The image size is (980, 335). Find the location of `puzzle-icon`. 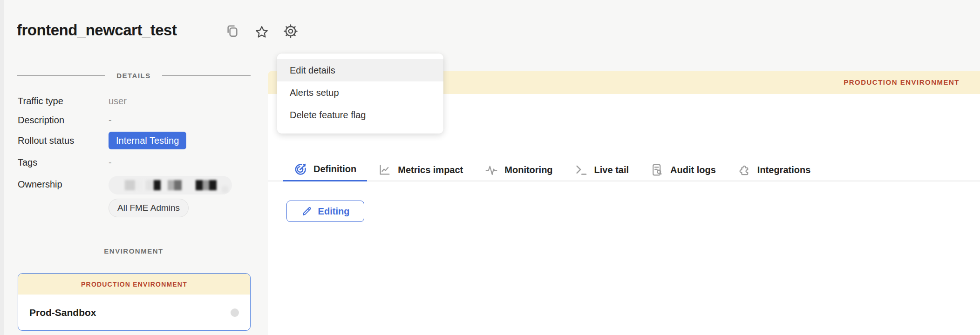

puzzle-icon is located at coordinates (744, 170).